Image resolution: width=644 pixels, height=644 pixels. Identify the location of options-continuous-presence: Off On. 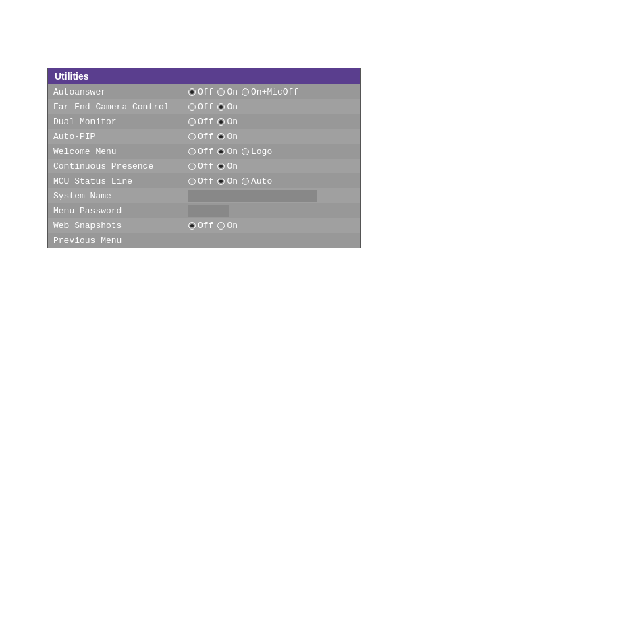
(271, 166).